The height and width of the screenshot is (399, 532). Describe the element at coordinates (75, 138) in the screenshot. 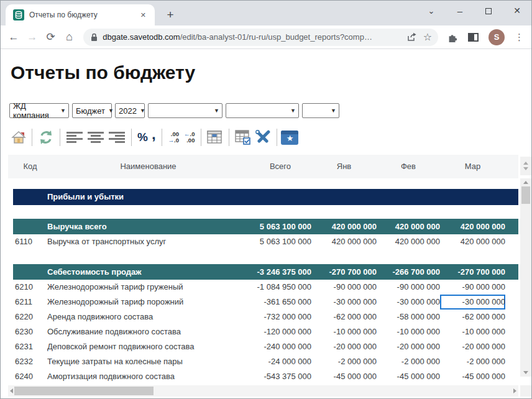

I see `align-left-icon` at that location.